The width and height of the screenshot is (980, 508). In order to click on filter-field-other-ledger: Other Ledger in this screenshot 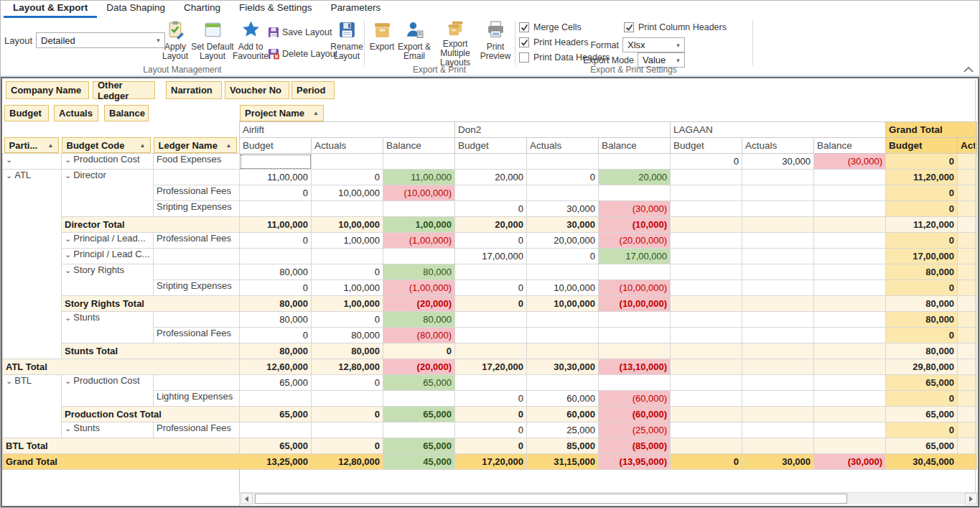, I will do `click(123, 91)`.